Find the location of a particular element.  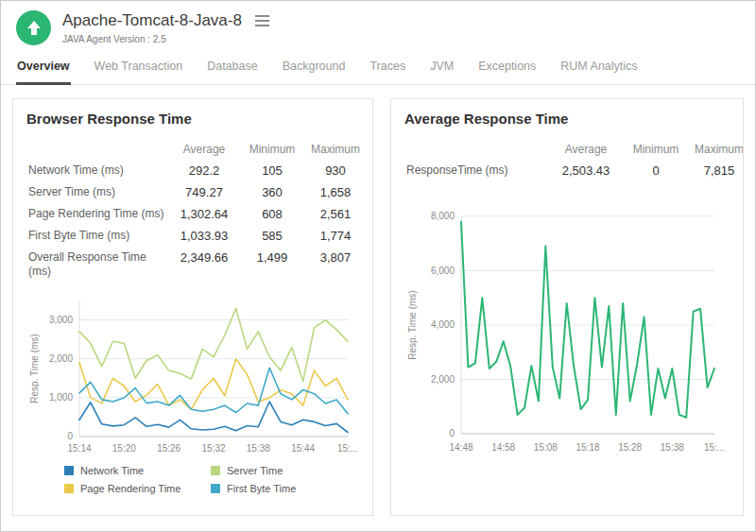

average-panel-title: Average Response Time is located at coordinates (574, 119).